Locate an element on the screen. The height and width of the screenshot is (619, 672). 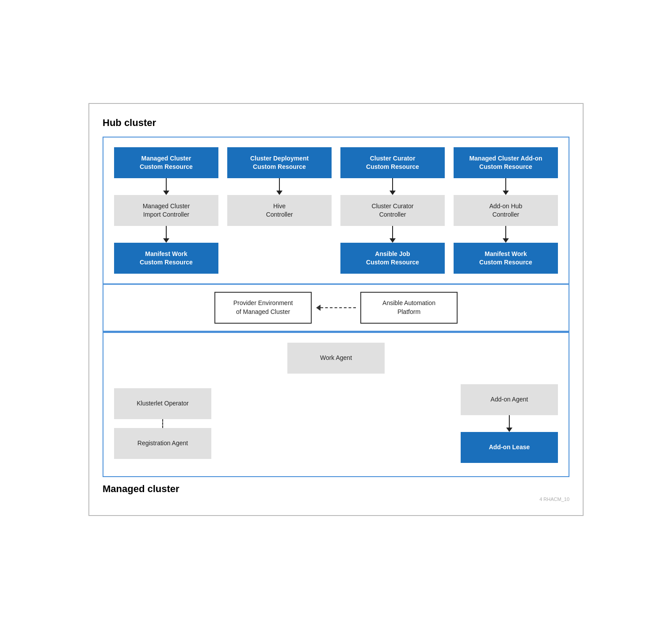
arrow-left-head is located at coordinates (318, 308).